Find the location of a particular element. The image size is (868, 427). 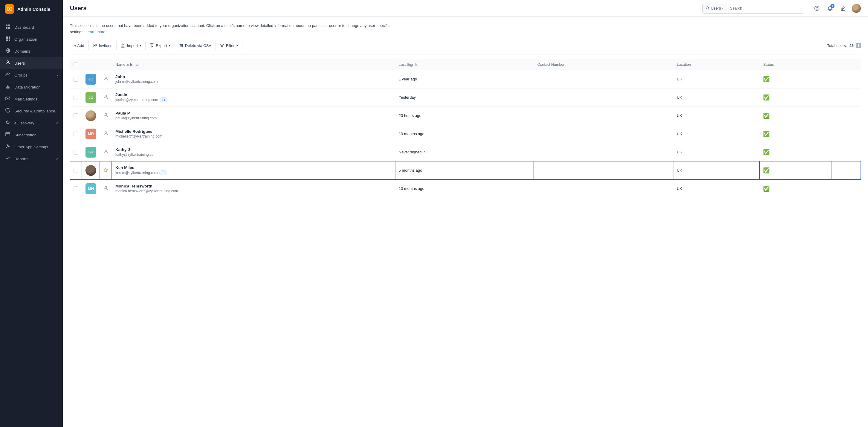

avatar is located at coordinates (857, 8).